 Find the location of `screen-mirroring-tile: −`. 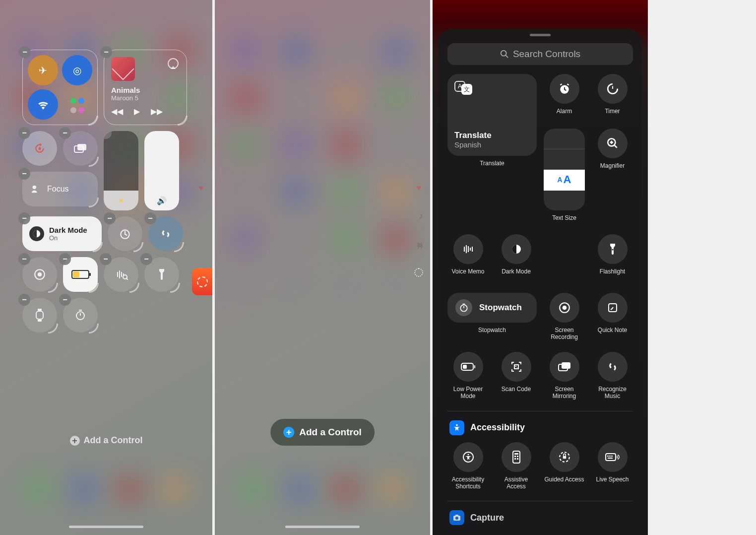

screen-mirroring-tile: − is located at coordinates (80, 148).